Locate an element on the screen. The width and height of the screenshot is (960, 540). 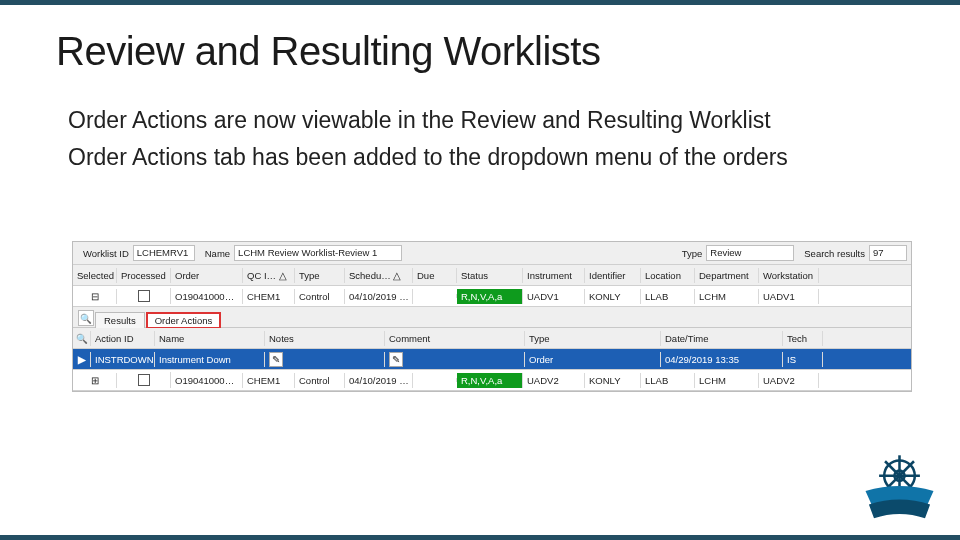
table-row: ⊞ O19041000… CHEM1 Control 04/10/2019 … … is located at coordinates (492, 380).